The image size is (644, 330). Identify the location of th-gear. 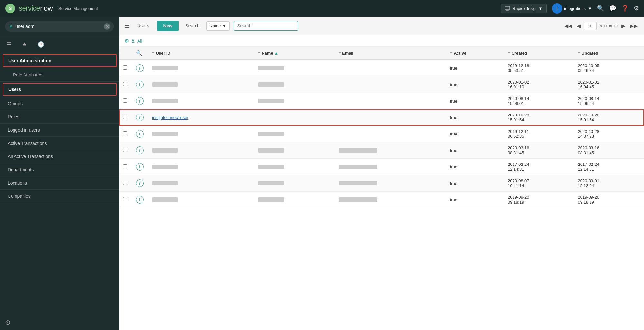
(126, 53).